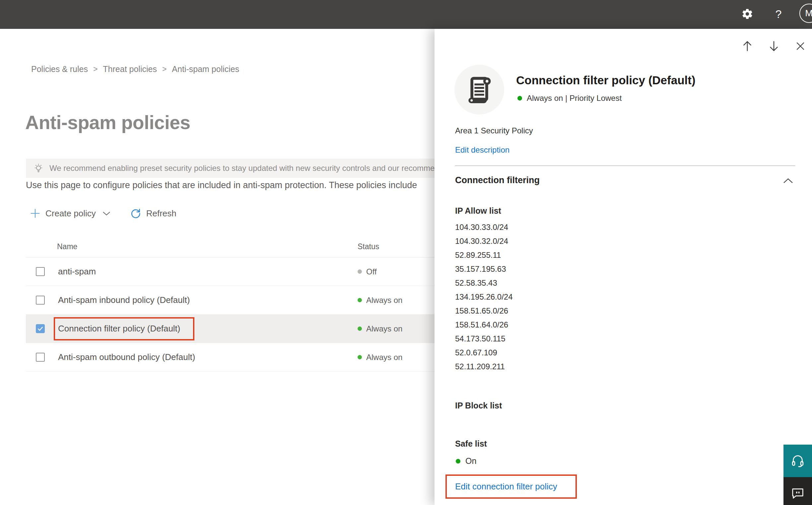 The height and width of the screenshot is (505, 812). Describe the element at coordinates (38, 168) in the screenshot. I see `lightbulb-icon` at that location.